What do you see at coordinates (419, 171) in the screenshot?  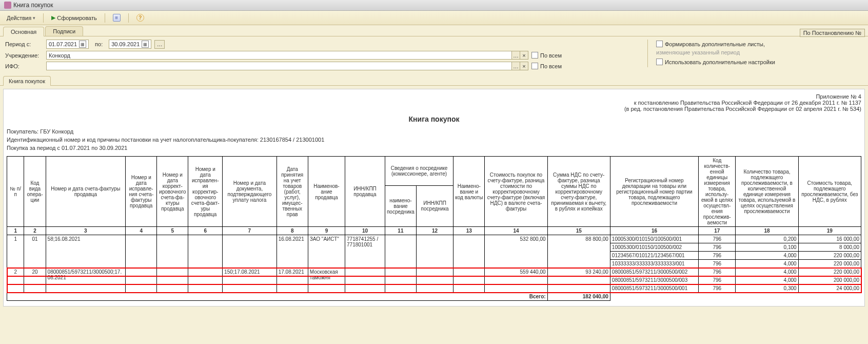 I see `th-11g: Сведения о посреднике (комиссионере, аге…` at bounding box center [419, 171].